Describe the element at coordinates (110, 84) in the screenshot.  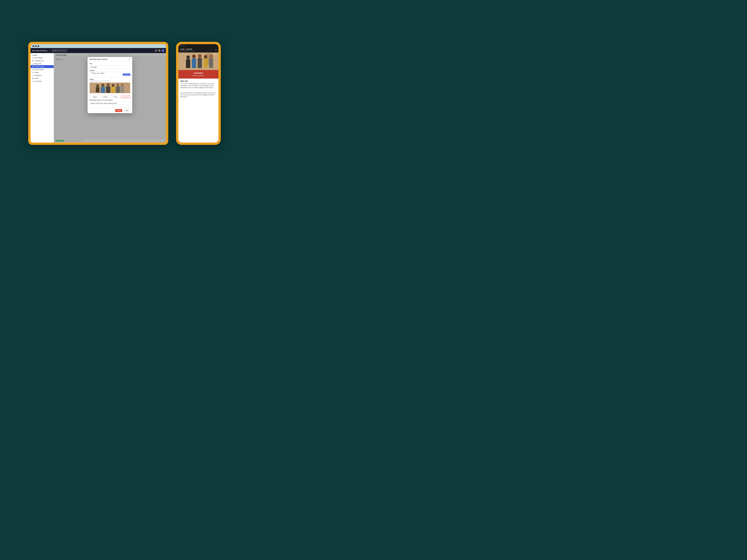
I see `modal-body: Title Subtitle Generate` at that location.